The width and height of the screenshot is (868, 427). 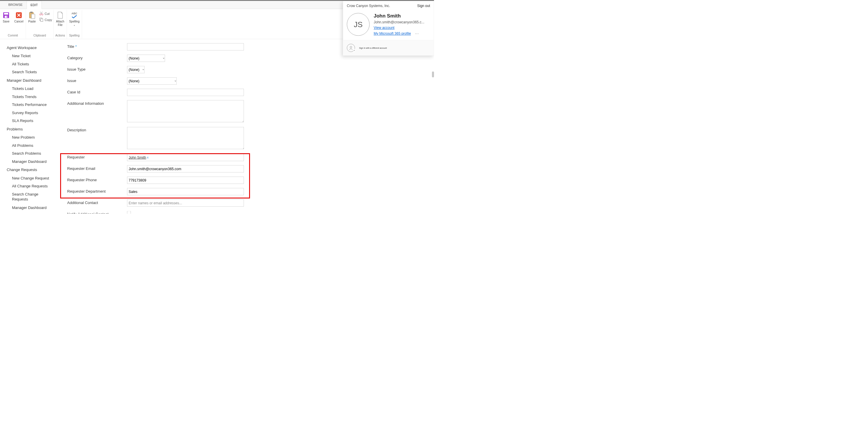 I want to click on label-requester-phone: Requester Phone, so click(x=97, y=180).